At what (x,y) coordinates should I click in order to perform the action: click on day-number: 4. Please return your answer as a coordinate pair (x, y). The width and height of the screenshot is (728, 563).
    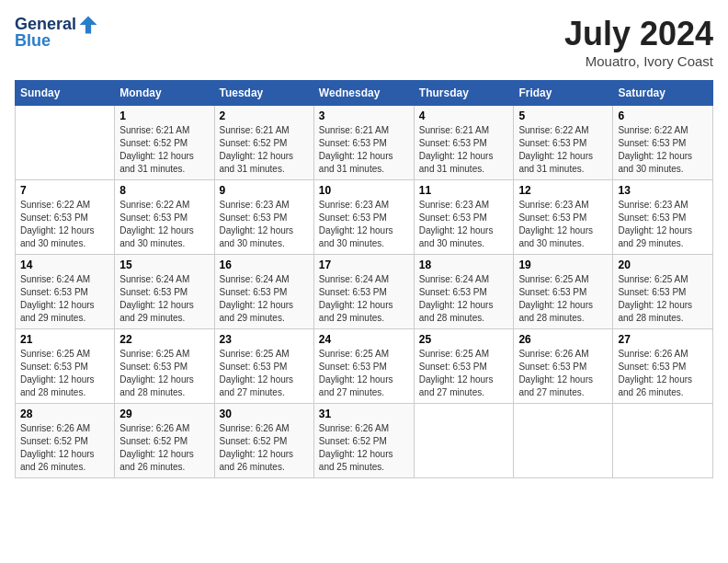
    Looking at the image, I should click on (464, 116).